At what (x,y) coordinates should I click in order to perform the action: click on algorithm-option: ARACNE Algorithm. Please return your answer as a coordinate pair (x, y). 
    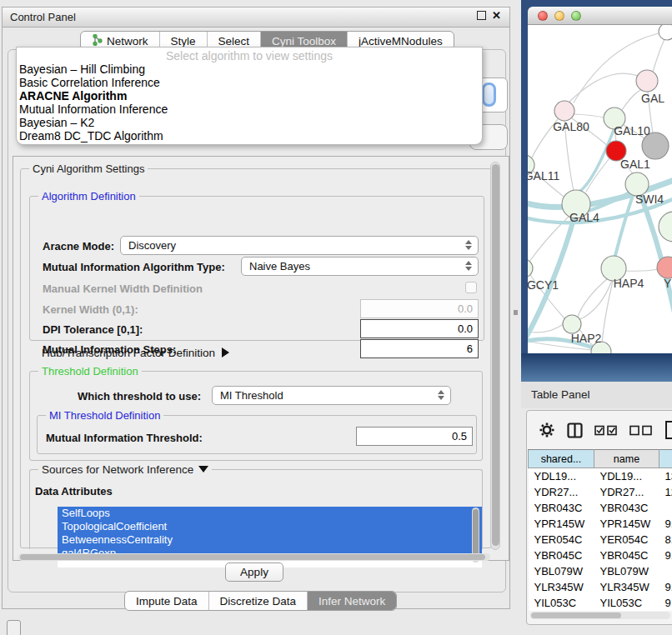
    Looking at the image, I should click on (249, 96).